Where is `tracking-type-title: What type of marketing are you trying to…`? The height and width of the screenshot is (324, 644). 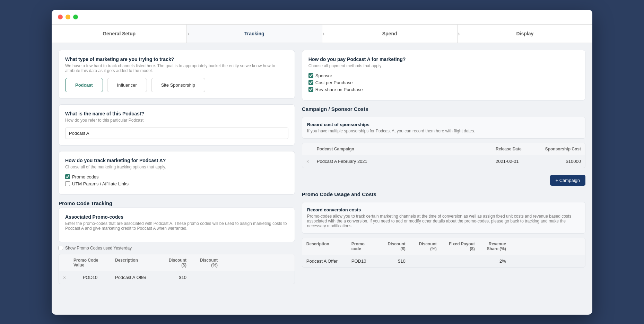
tracking-type-title: What type of marketing are you trying to… is located at coordinates (177, 59).